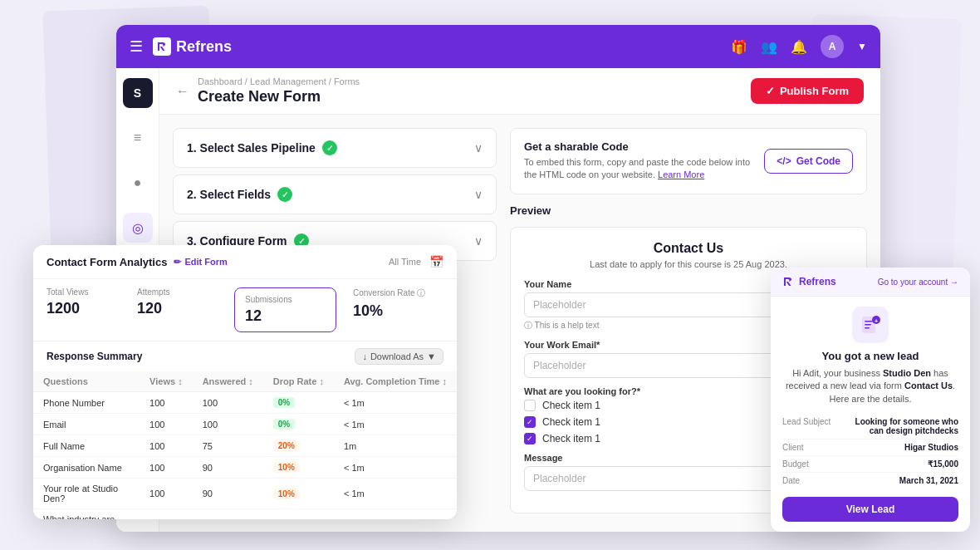  Describe the element at coordinates (286, 316) in the screenshot. I see `stat-value-submissions: 12` at that location.